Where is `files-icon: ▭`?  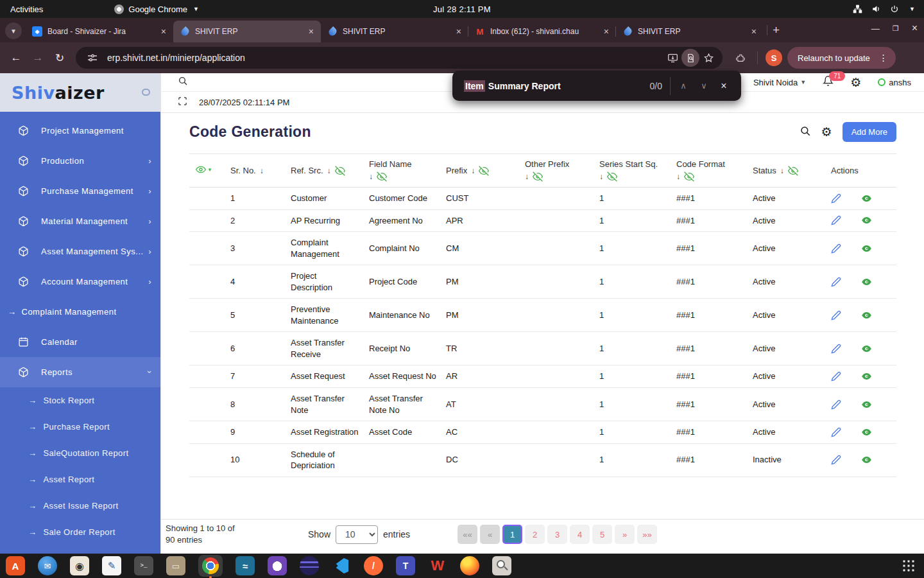 files-icon: ▭ is located at coordinates (176, 566).